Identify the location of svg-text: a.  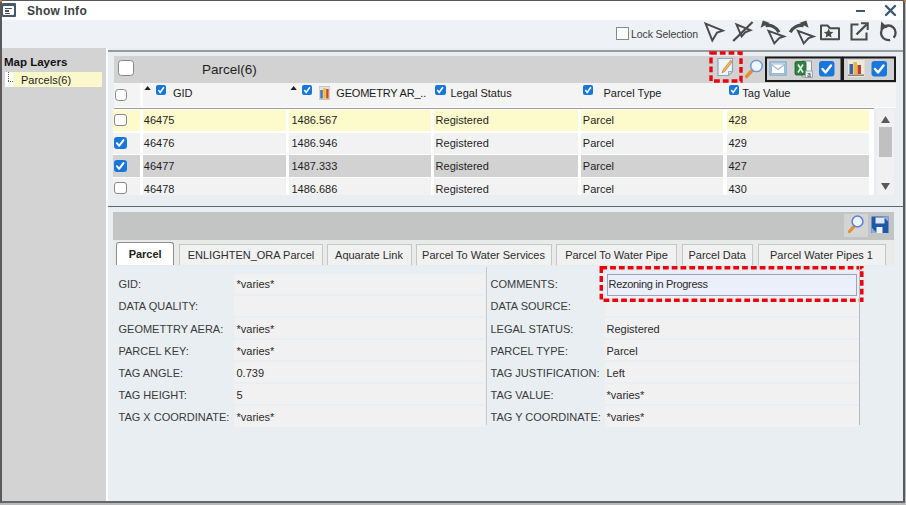
(809, 74).